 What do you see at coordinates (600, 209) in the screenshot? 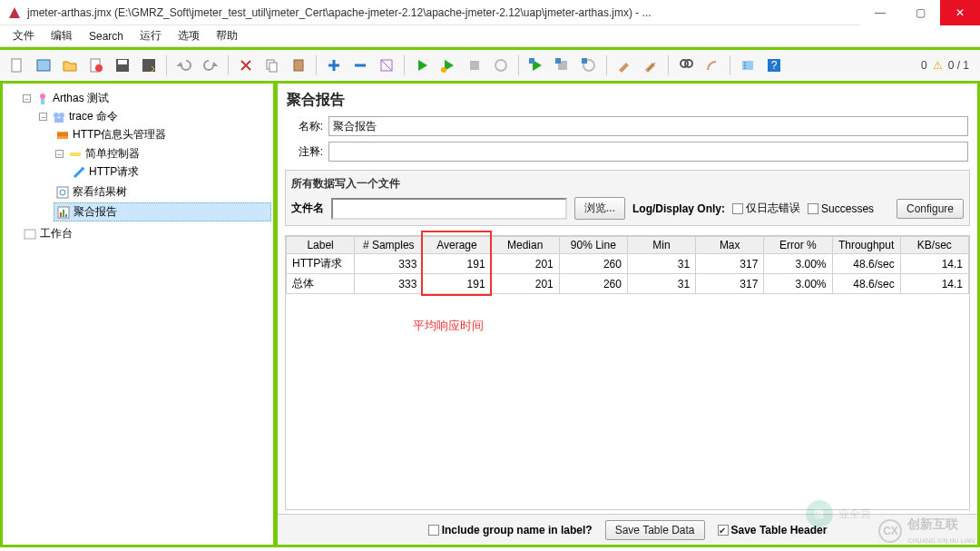
I see `browse-button: 浏览...` at bounding box center [600, 209].